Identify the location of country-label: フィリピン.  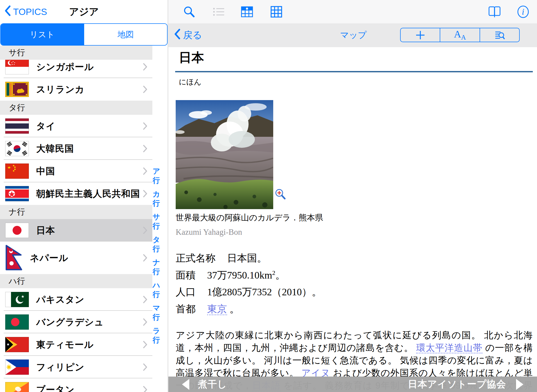
(60, 367).